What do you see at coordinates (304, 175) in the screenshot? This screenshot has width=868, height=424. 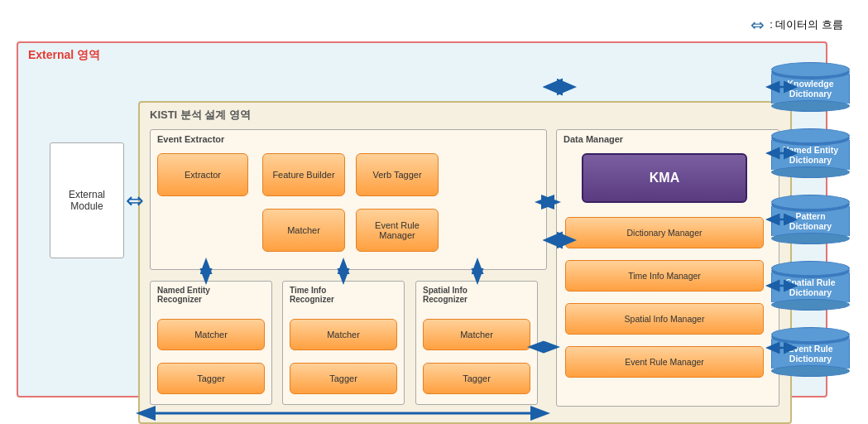 I see `feature-builder-box: Feature Builder` at bounding box center [304, 175].